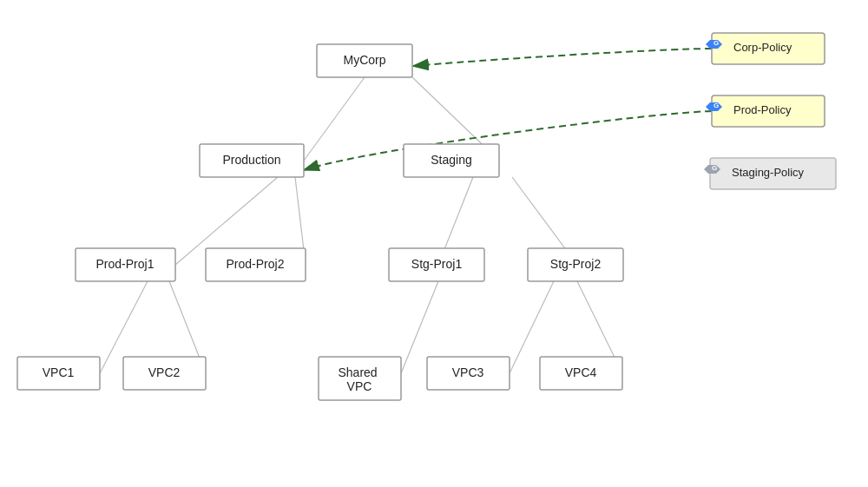 The image size is (868, 487). Describe the element at coordinates (562, 57) in the screenshot. I see `arrow-corp-policy` at that location.